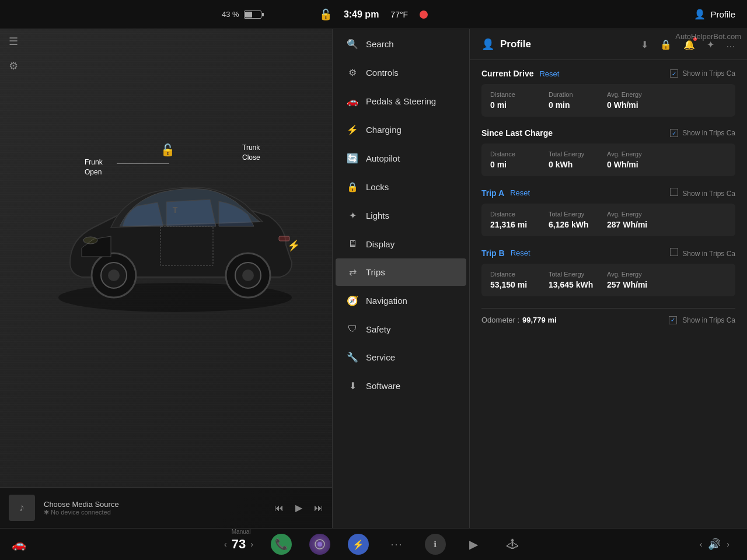 The width and height of the screenshot is (747, 560). I want to click on tb-avg-value: 257 Wh/mi, so click(630, 285).